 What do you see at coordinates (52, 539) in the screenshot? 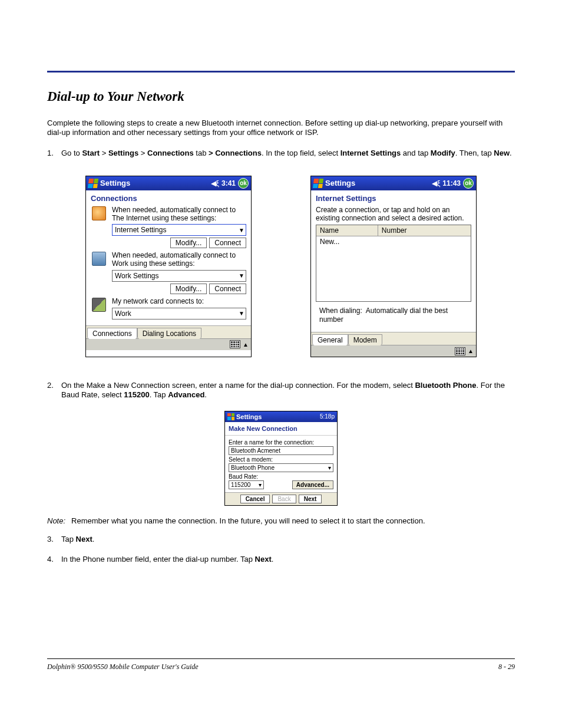
I see `step-number: 3.` at bounding box center [52, 539].